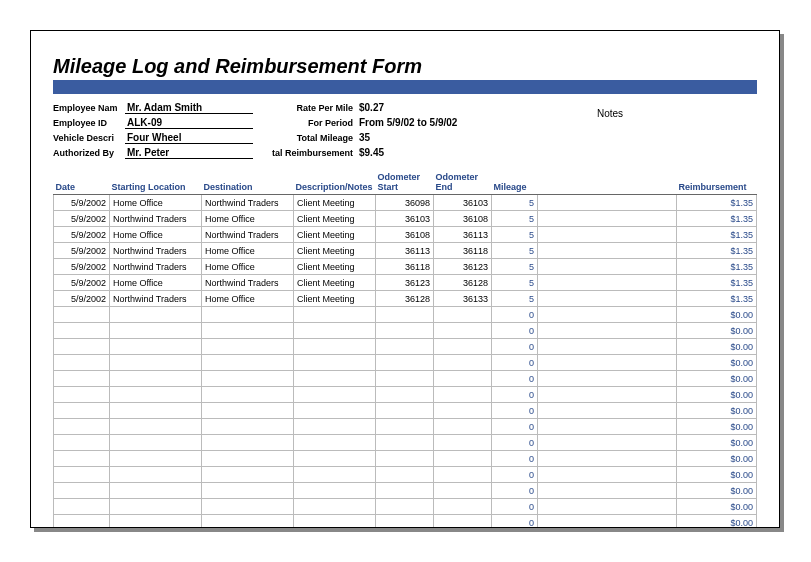 This screenshot has width=811, height=562. What do you see at coordinates (463, 283) in the screenshot?
I see `cell-odoend: 36128` at bounding box center [463, 283].